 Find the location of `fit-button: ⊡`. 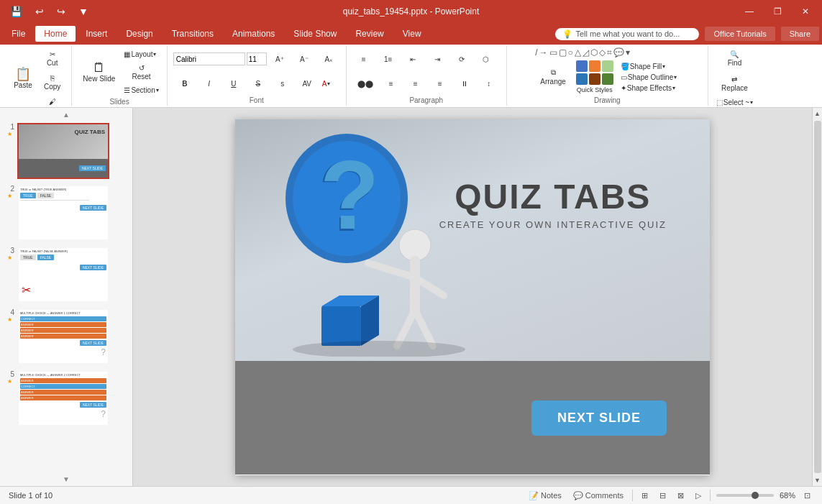

fit-button: ⊡ is located at coordinates (807, 496).